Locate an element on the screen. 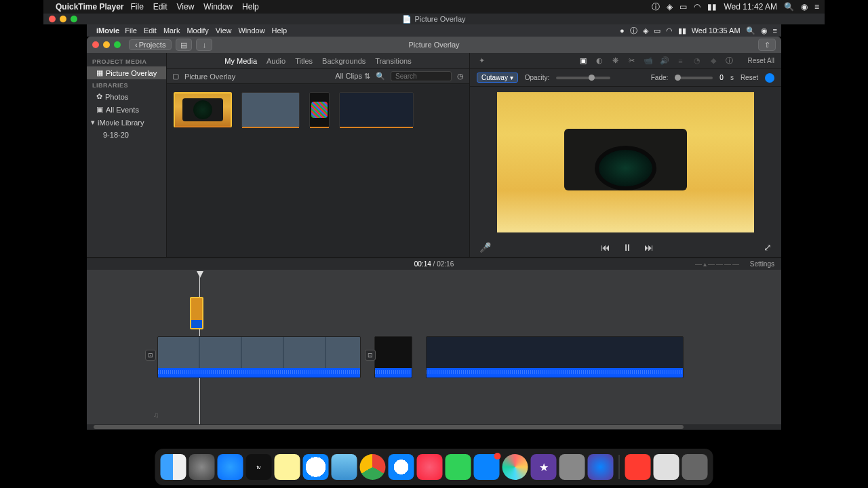 The height and width of the screenshot is (488, 868). clip-edge-left-icon: ⊡ is located at coordinates (151, 355).